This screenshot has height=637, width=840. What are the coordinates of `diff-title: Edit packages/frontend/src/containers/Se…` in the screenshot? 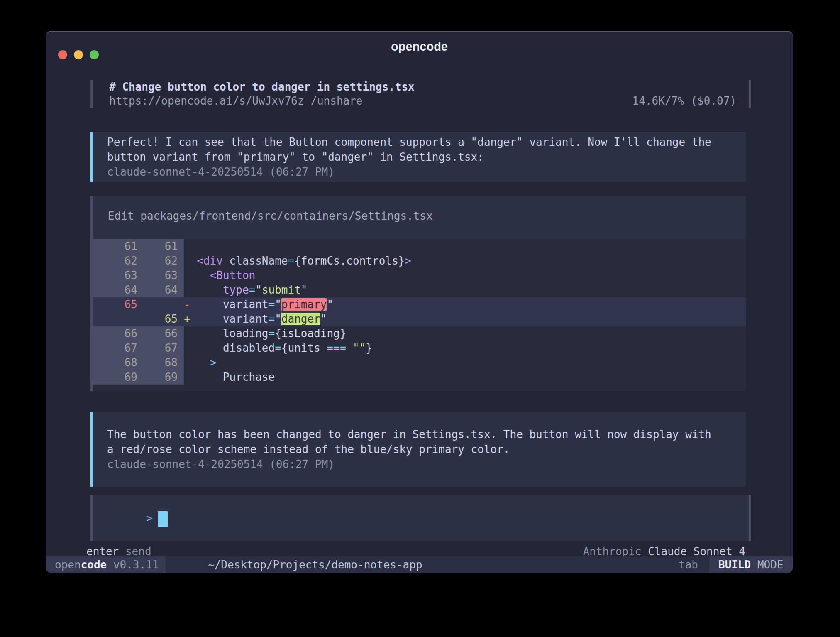 It's located at (418, 210).